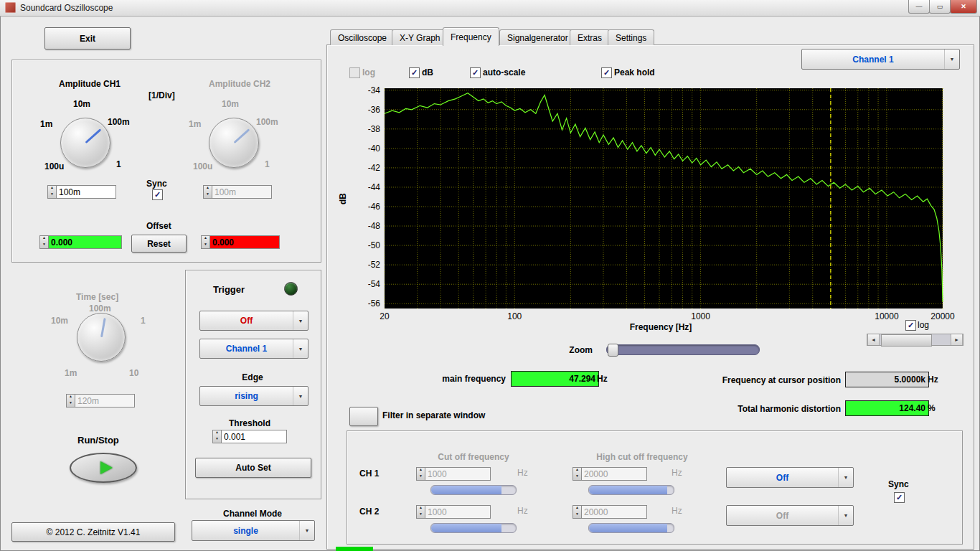  I want to click on peakhold-checkbox, so click(607, 73).